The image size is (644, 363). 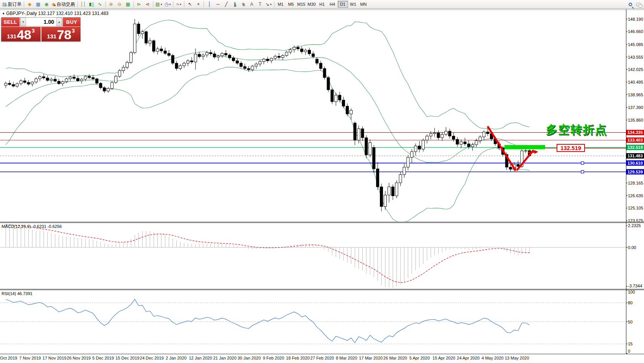 What do you see at coordinates (178, 4) in the screenshot?
I see `indicators-icon: ≈` at bounding box center [178, 4].